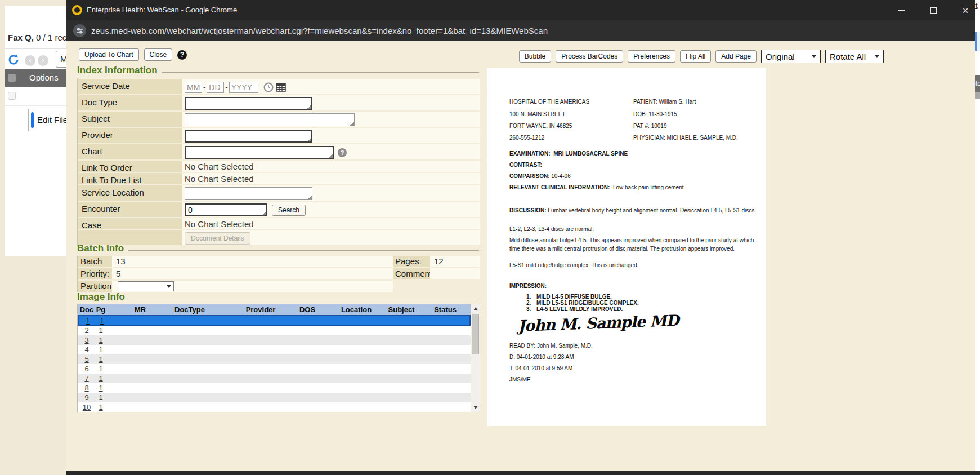 The image size is (980, 475). What do you see at coordinates (279, 224) in the screenshot?
I see `case-row: Case No Chart Selected` at bounding box center [279, 224].